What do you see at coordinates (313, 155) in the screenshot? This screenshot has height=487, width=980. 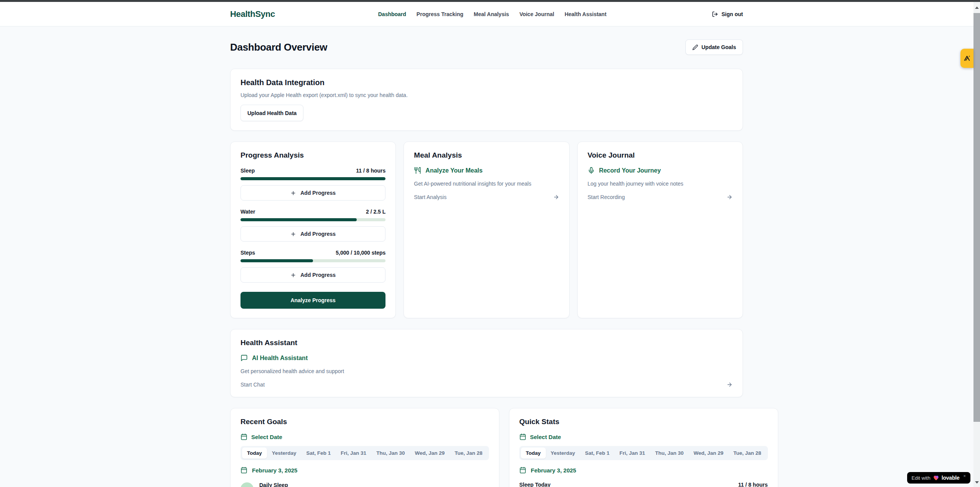 I see `progress-title: Progress Analysis` at bounding box center [313, 155].